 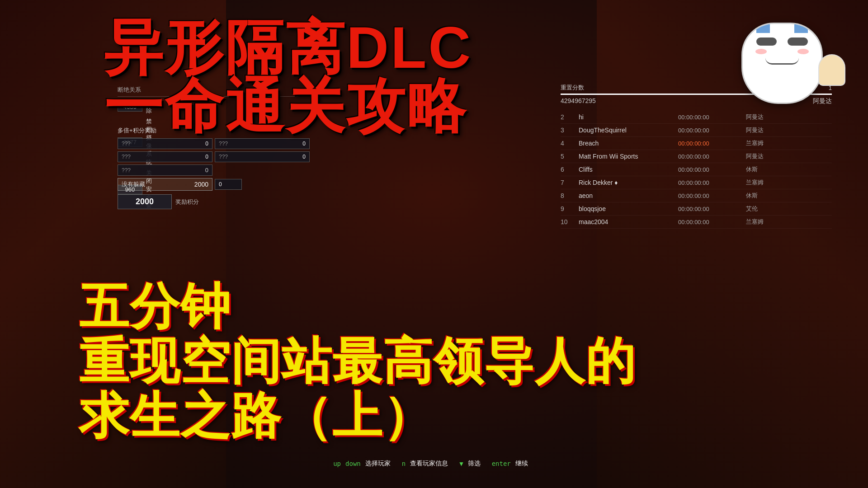 I want to click on lb-row-5: 5 Matt From Wii Sports 00:00:00:00 阿曼达, so click(x=696, y=156).